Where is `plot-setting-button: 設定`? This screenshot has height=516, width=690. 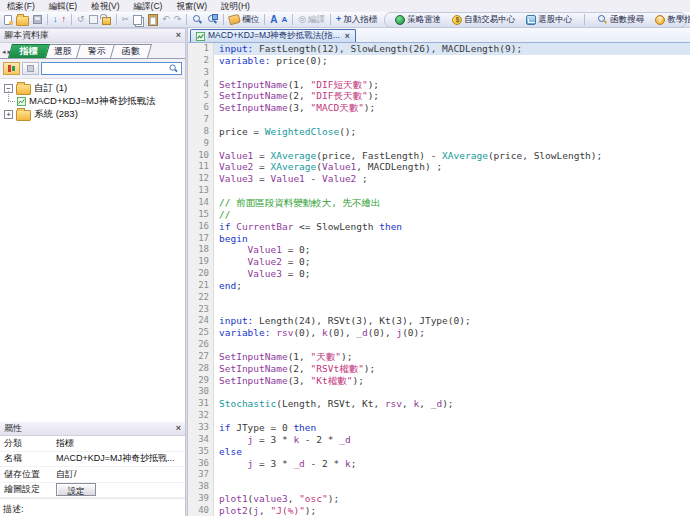
plot-setting-button: 設定 is located at coordinates (76, 490).